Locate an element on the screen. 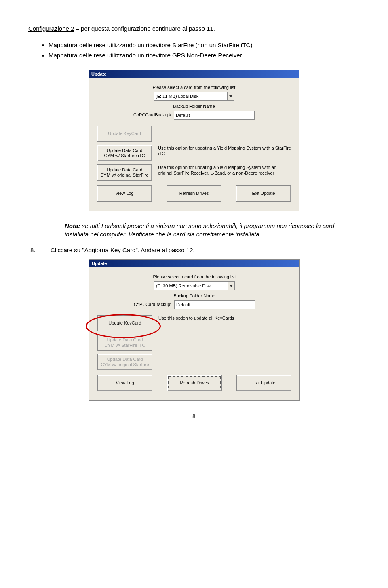 This screenshot has width=388, height=588. combo-value: (E: 30 MB) Removable Disk is located at coordinates (183, 286).